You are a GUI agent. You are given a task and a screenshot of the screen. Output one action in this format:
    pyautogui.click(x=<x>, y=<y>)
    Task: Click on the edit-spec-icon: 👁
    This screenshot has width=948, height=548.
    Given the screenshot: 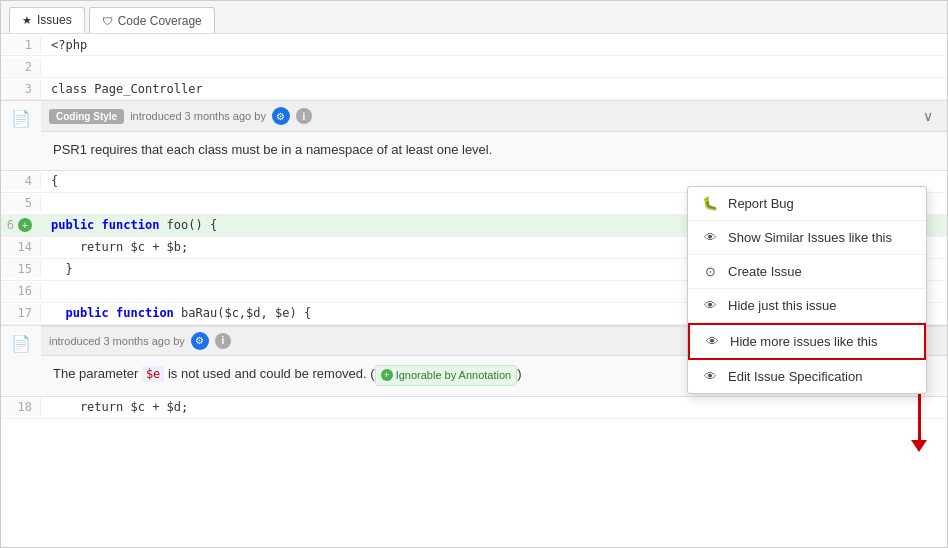 What is the action you would take?
    pyautogui.click(x=710, y=376)
    